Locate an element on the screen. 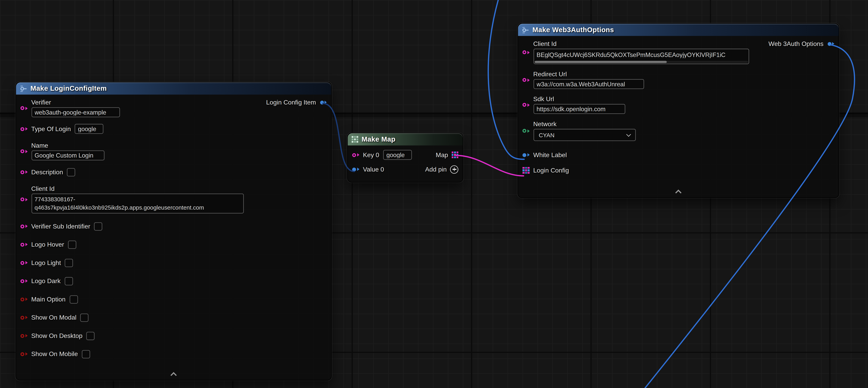  client-id-input: 774338308167- q463s7kpvja16l4l0kko3nb925… is located at coordinates (137, 204).